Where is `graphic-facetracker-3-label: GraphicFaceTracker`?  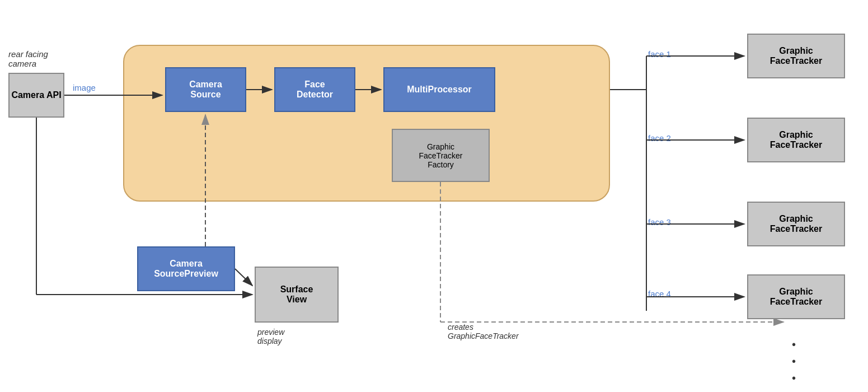
graphic-facetracker-3-label: GraphicFaceTracker is located at coordinates (796, 224).